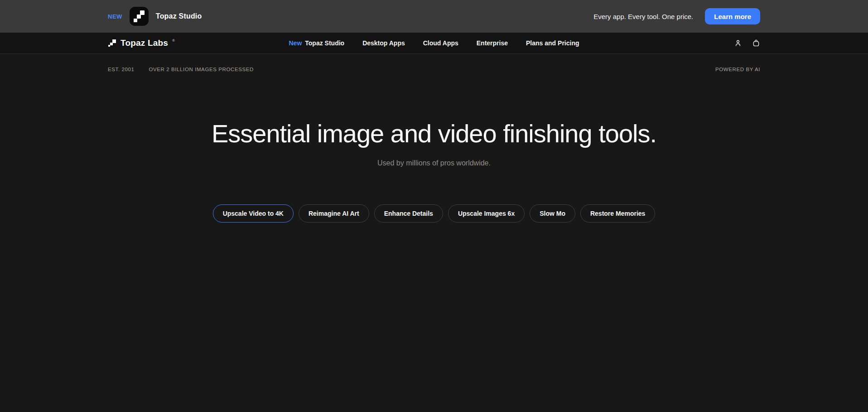 The image size is (868, 412). I want to click on announcement-right: Every app. Every tool. One price. Learn …, so click(677, 16).